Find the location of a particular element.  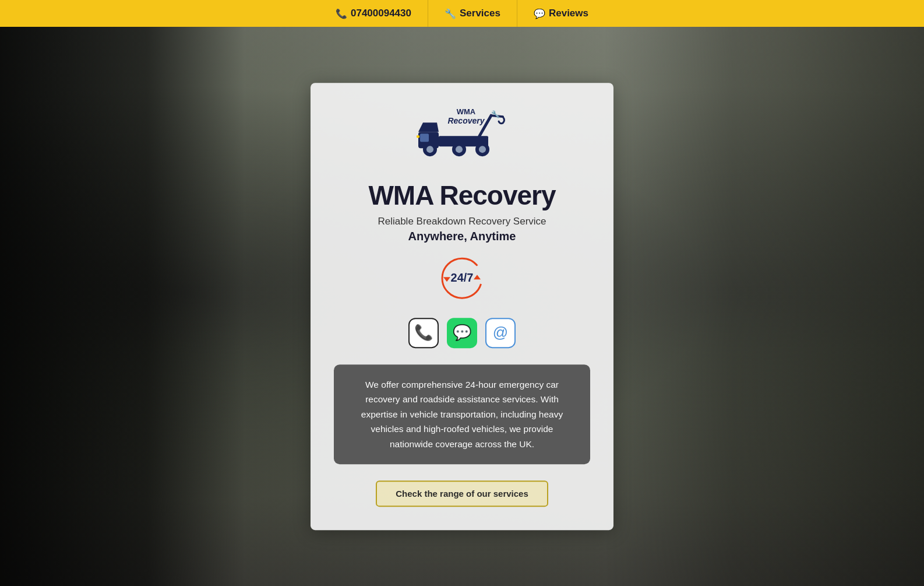

svg-text: Recovery is located at coordinates (466, 121).